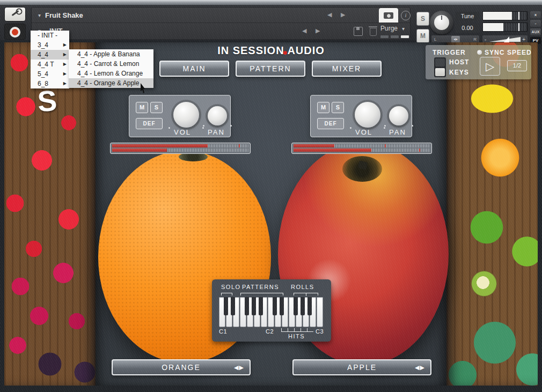 The width and height of the screenshot is (542, 392). What do you see at coordinates (65, 74) in the screenshot?
I see `submenu-arrow-icon: ▶` at bounding box center [65, 74].